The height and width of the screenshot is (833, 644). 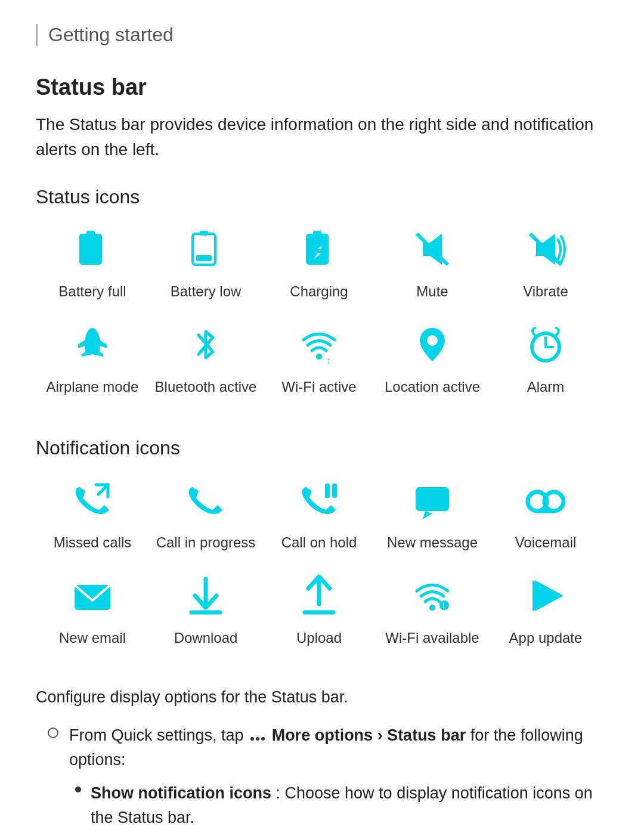 What do you see at coordinates (546, 608) in the screenshot?
I see `icon-item-app-update: App update` at bounding box center [546, 608].